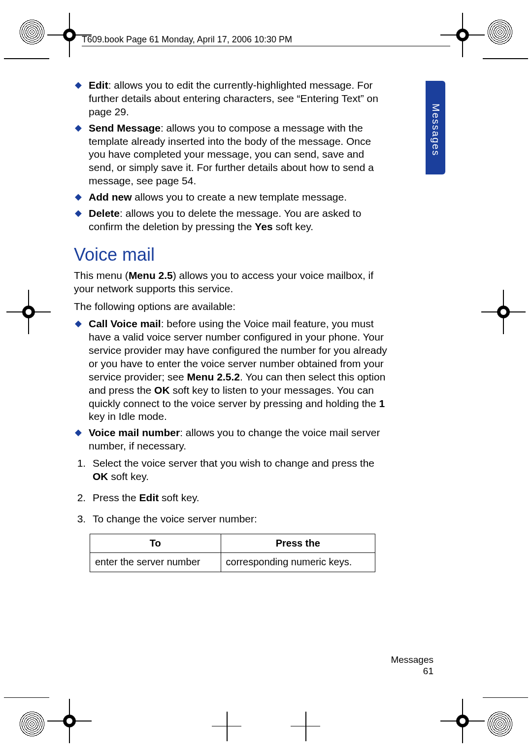 The height and width of the screenshot is (756, 532). I want to click on key-name: 1, so click(382, 403).